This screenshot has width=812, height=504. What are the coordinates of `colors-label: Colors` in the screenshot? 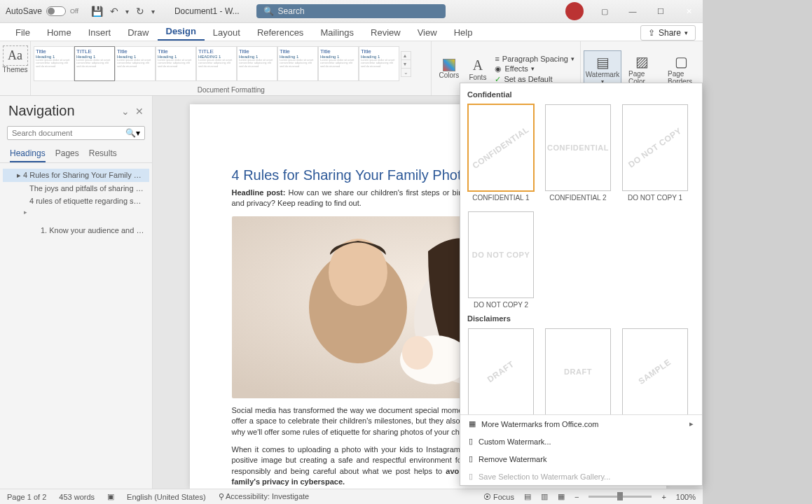 It's located at (448, 76).